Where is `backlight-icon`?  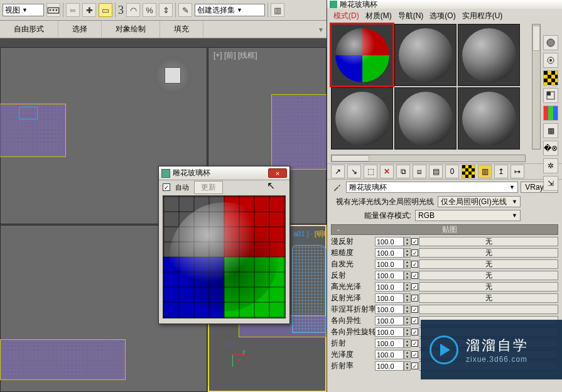 backlight-icon is located at coordinates (551, 60).